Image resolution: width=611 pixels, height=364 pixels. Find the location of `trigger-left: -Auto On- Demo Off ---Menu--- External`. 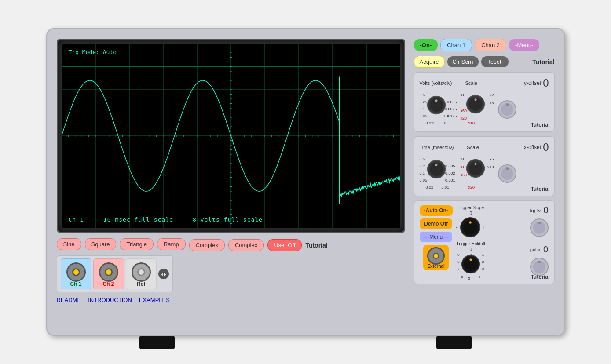

trigger-left: -Auto On- Demo Off ---Menu--- External is located at coordinates (436, 238).